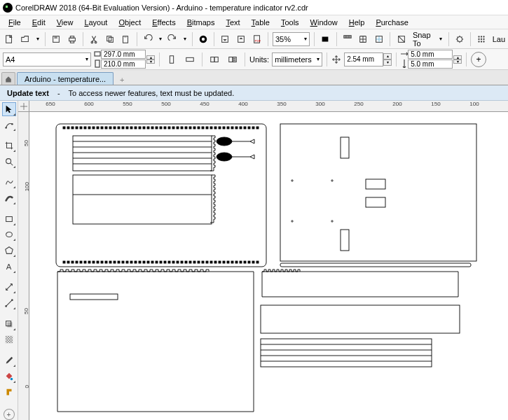  What do you see at coordinates (9, 146) in the screenshot?
I see `crop-tool` at bounding box center [9, 146].